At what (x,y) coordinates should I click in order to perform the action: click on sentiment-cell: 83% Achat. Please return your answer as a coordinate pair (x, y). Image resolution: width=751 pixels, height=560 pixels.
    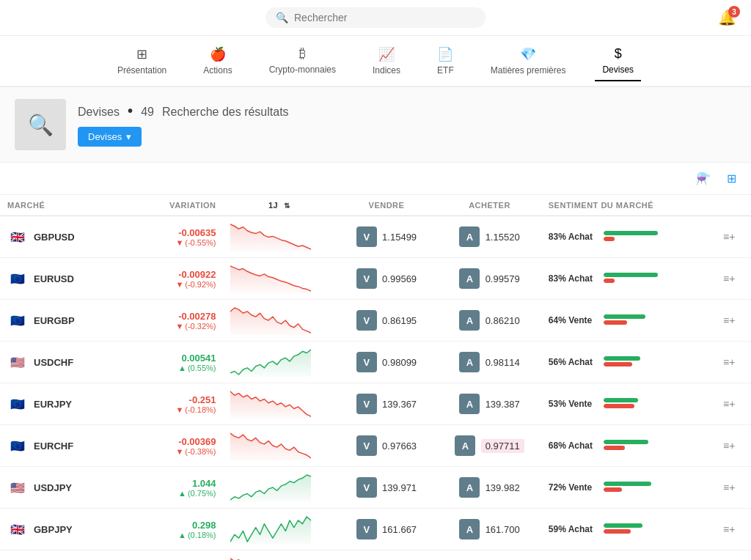
    Looking at the image, I should click on (627, 279).